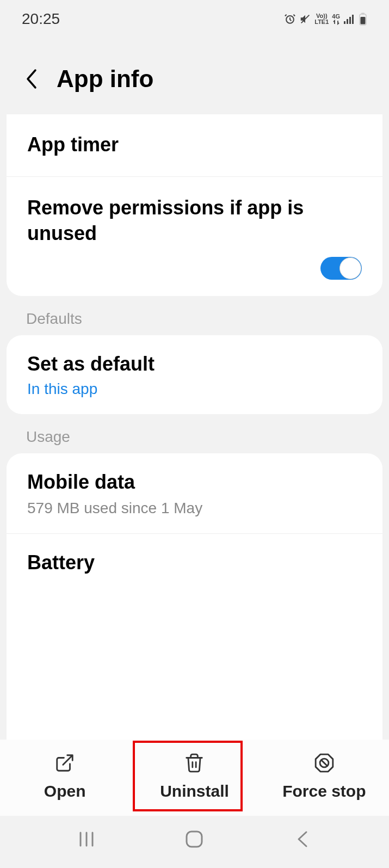 The image size is (389, 868). Describe the element at coordinates (195, 434) in the screenshot. I see `section-usage: Usage` at that location.